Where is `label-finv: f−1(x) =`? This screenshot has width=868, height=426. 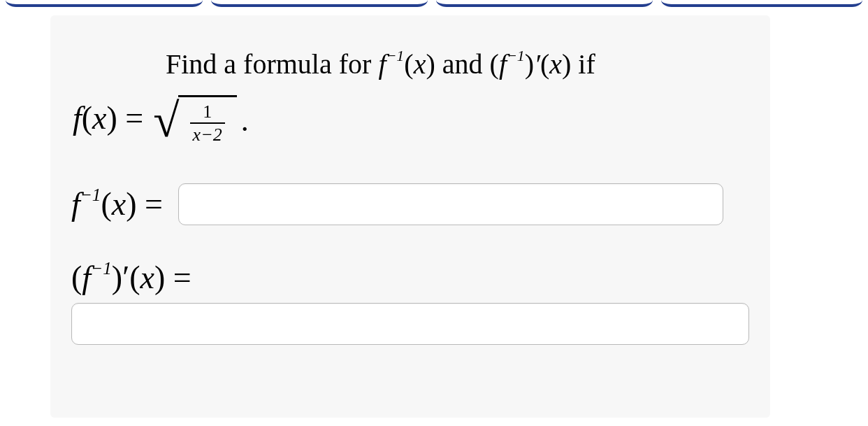 label-finv: f−1(x) = is located at coordinates (117, 204).